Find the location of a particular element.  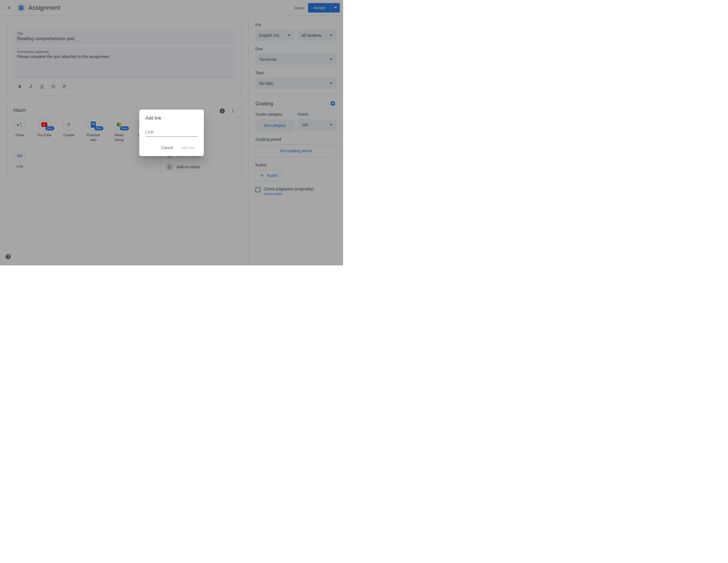

cancel-button: Cancel is located at coordinates (167, 148).